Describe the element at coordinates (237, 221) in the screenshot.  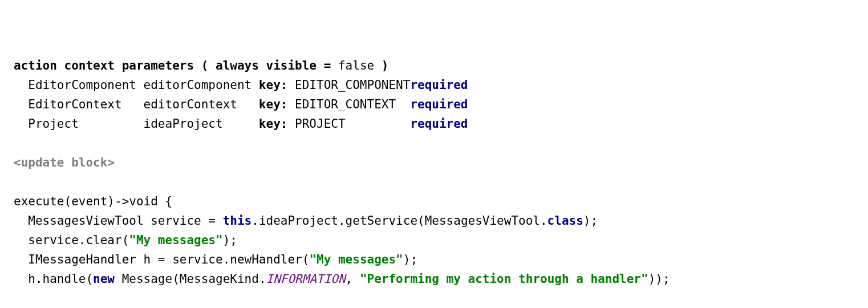
I see `keyword-this: this` at that location.